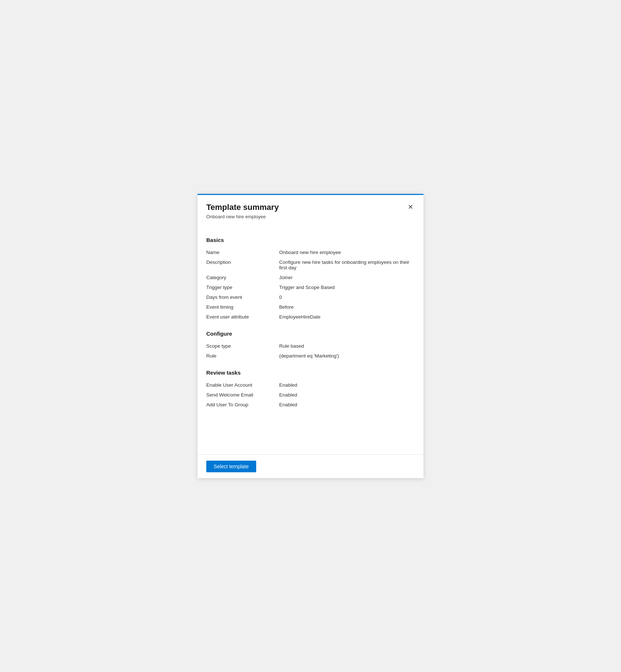  Describe the element at coordinates (243, 216) in the screenshot. I see `panel-subtitle: Onboard new hire employee` at that location.